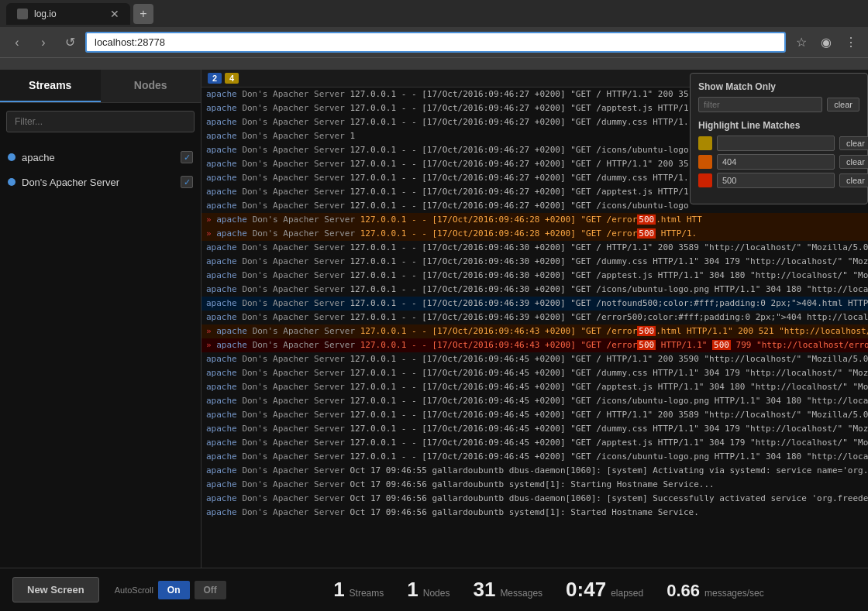 The width and height of the screenshot is (868, 611). Describe the element at coordinates (532, 220) in the screenshot. I see `log-message: 127.0.0.1 - - [17/Oct/2016:09:46:28 +020…` at that location.